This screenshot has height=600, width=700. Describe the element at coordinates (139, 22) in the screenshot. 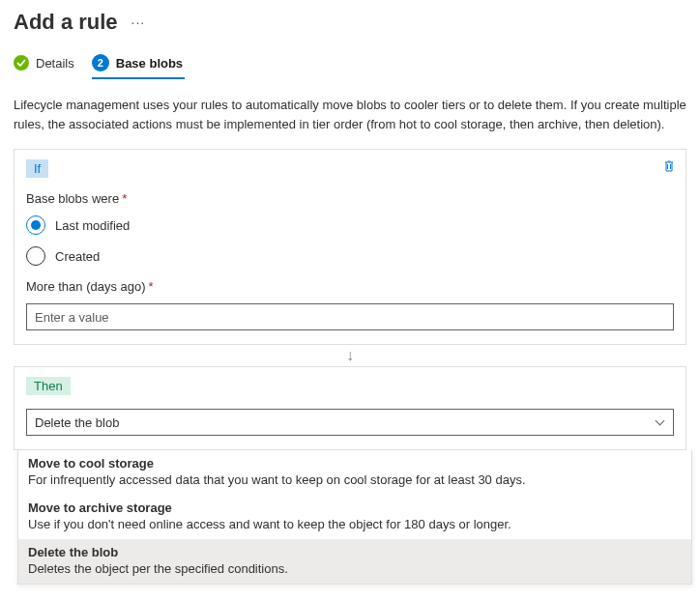

I see `more-menu-icon: ···` at that location.